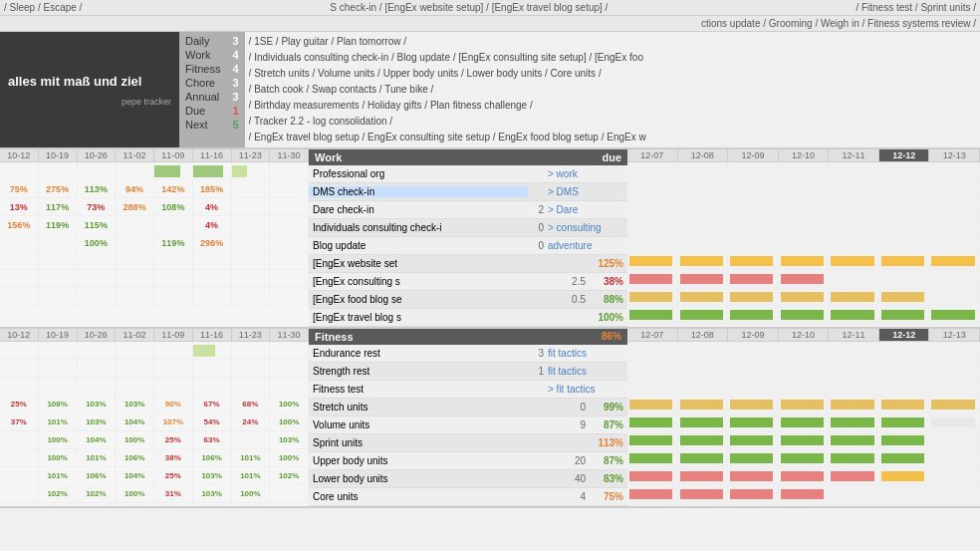 The height and width of the screenshot is (551, 980). I want to click on stat-label: Daily, so click(203, 41).